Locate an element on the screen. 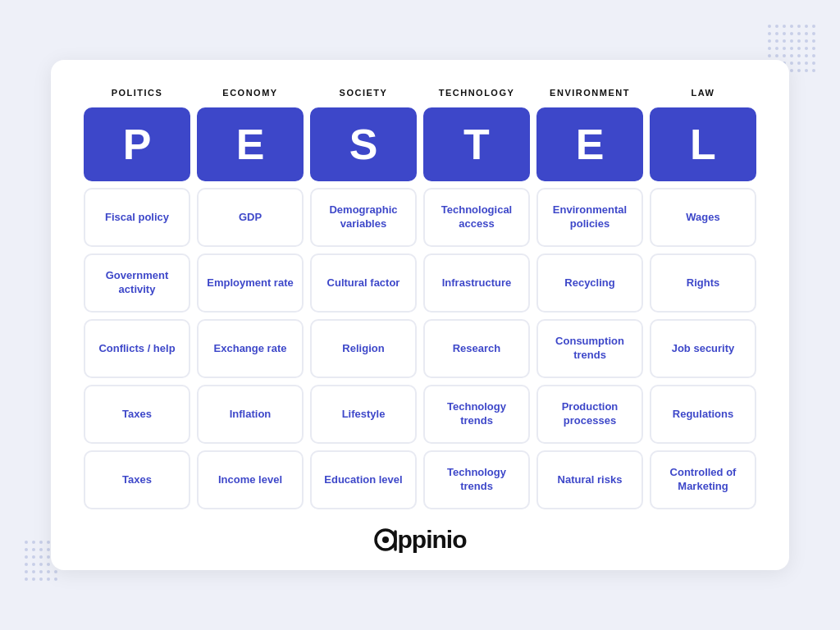 The image size is (840, 630). data-cell-4-1: Income level is located at coordinates (250, 480).